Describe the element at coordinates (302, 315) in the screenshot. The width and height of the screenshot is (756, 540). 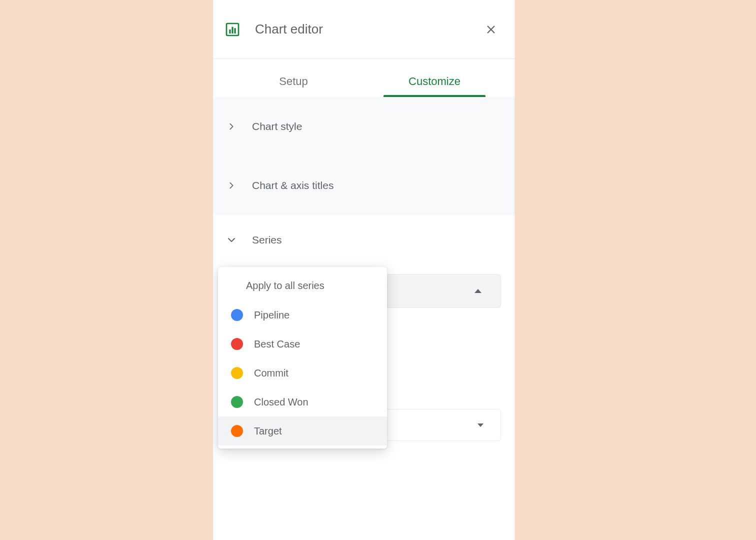
I see `series-option-pipeline: Pipeline` at that location.